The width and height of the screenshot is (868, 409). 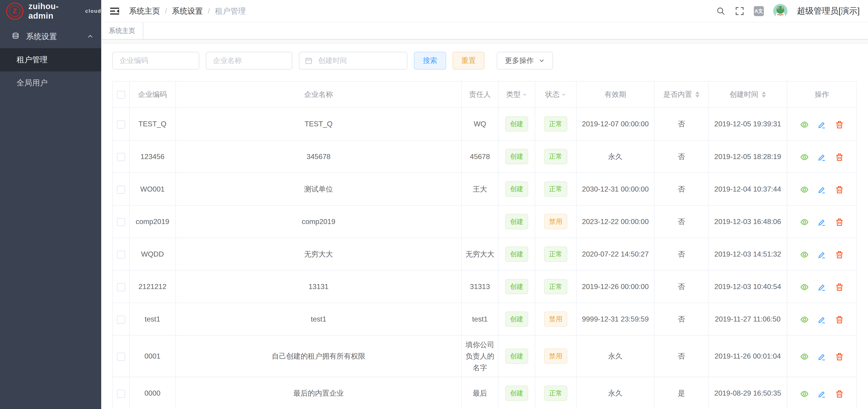 What do you see at coordinates (145, 11) in the screenshot?
I see `breadcrumb-item-home: 系统主页` at bounding box center [145, 11].